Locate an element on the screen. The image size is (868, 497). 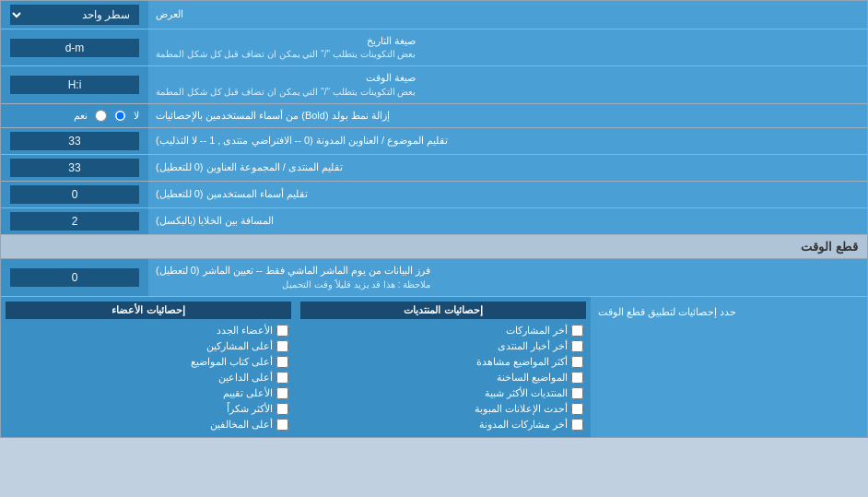
date-format-input-cell is located at coordinates (75, 48).